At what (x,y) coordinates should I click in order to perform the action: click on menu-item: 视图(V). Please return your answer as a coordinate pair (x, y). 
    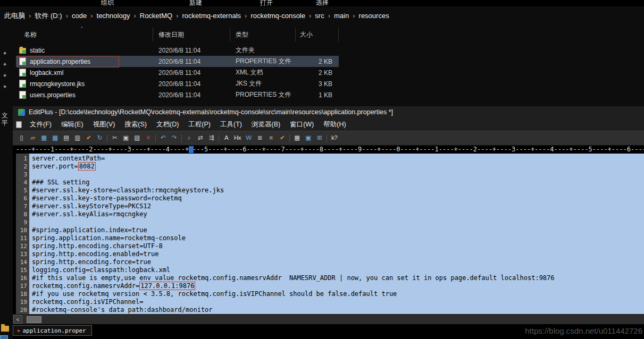
    Looking at the image, I should click on (104, 124).